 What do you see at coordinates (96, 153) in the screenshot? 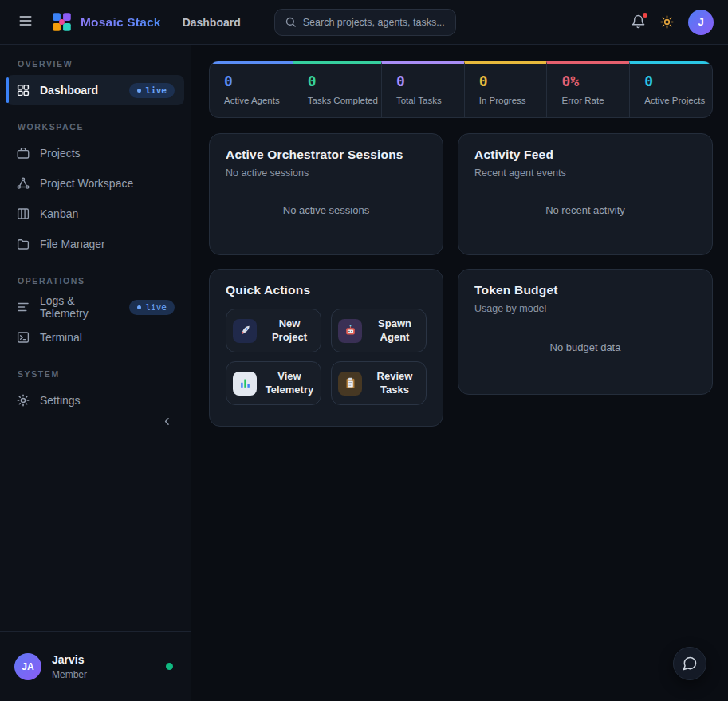
I see `sidebar-item-projects: Projects` at bounding box center [96, 153].